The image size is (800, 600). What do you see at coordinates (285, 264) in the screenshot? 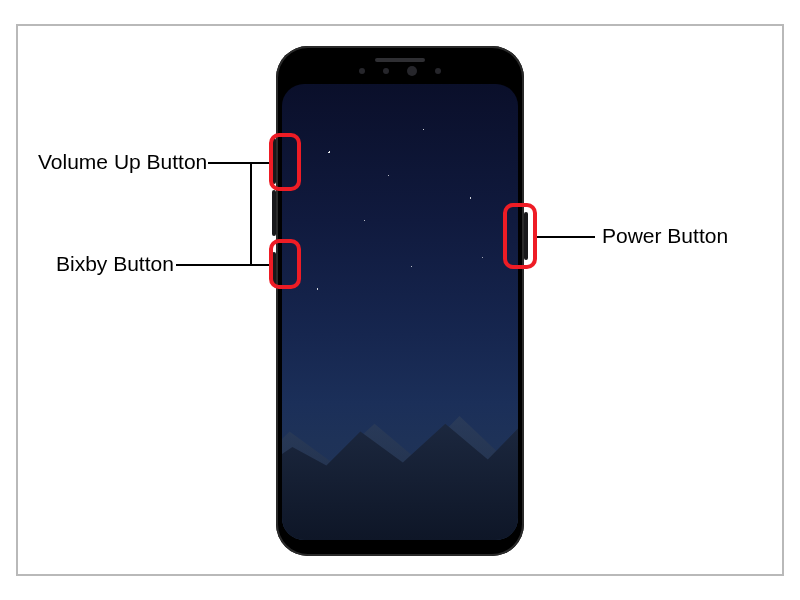
I see `callout-bixby` at bounding box center [285, 264].